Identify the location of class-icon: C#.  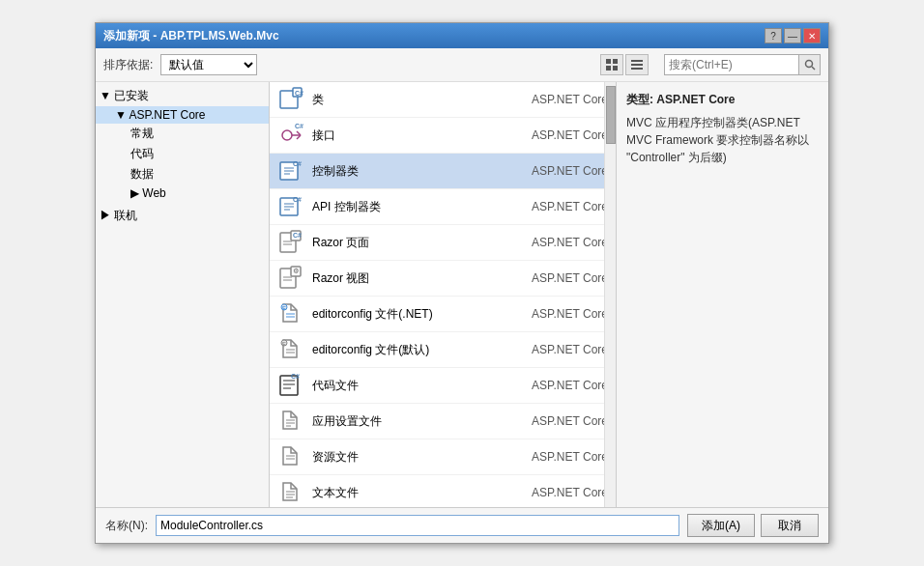
(291, 99).